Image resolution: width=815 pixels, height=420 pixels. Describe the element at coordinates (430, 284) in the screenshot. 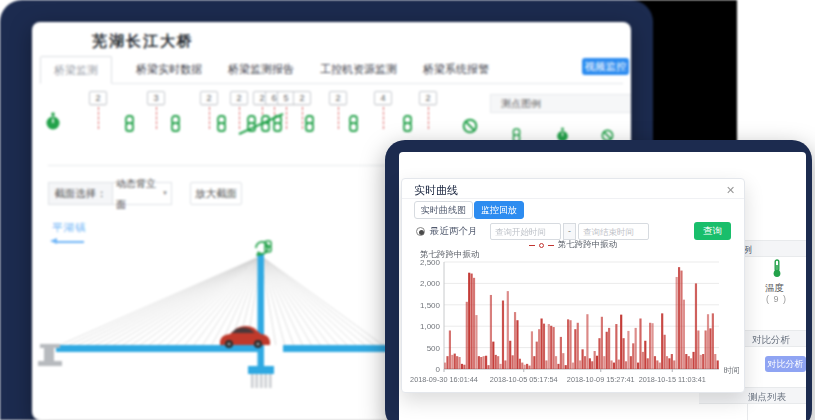

I see `svg-text: 2,000` at that location.